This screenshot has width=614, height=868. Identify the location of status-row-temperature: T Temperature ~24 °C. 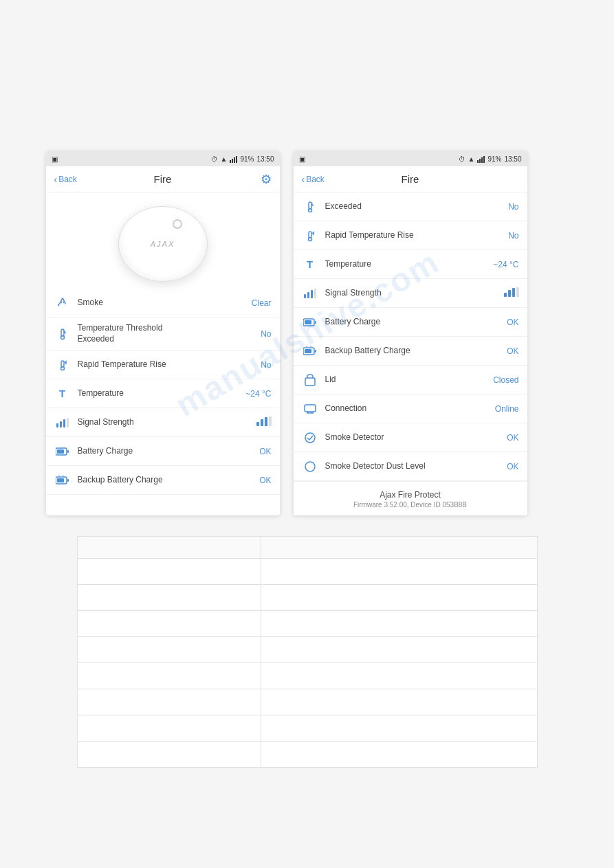
(163, 394).